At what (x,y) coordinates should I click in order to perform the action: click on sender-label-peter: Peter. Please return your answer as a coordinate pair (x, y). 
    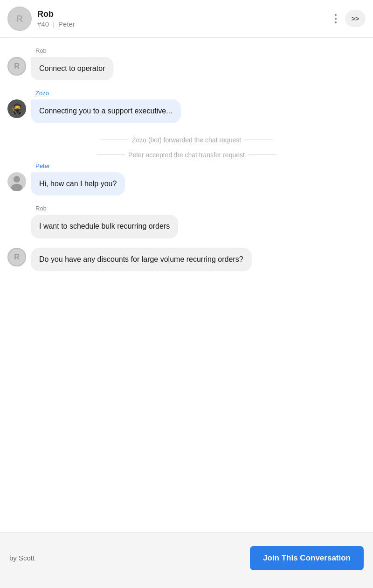
    Looking at the image, I should click on (200, 166).